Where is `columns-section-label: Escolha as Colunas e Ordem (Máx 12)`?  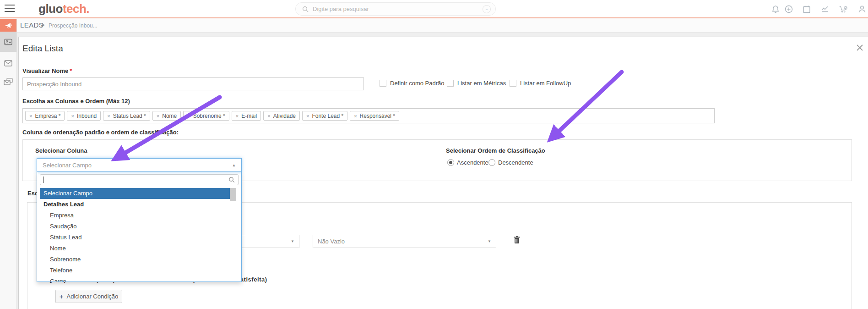
columns-section-label: Escolha as Colunas e Ordem (Máx 12) is located at coordinates (76, 101).